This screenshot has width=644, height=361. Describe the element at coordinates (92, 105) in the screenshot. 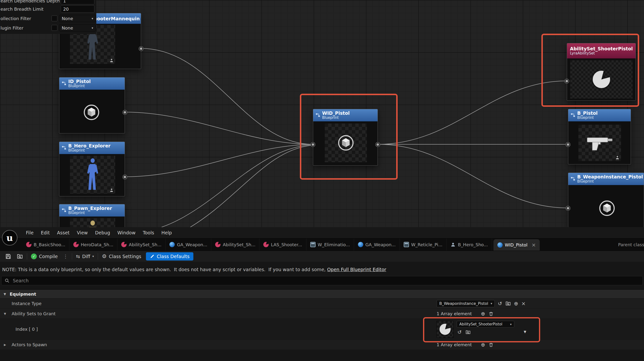

I see `graph-node-id-pistol: ID_Pistol Blueprint` at that location.